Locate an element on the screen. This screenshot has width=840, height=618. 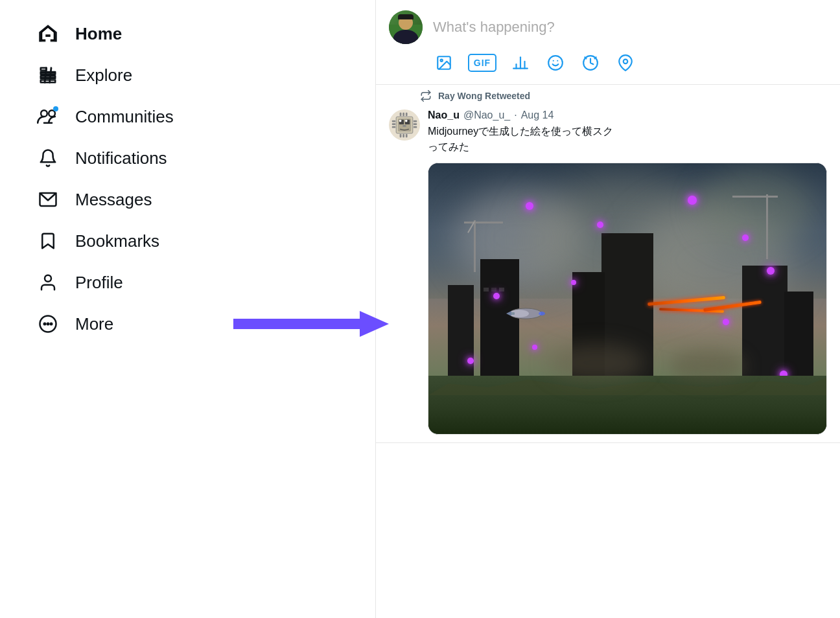
arrow-annotation is located at coordinates (311, 324).